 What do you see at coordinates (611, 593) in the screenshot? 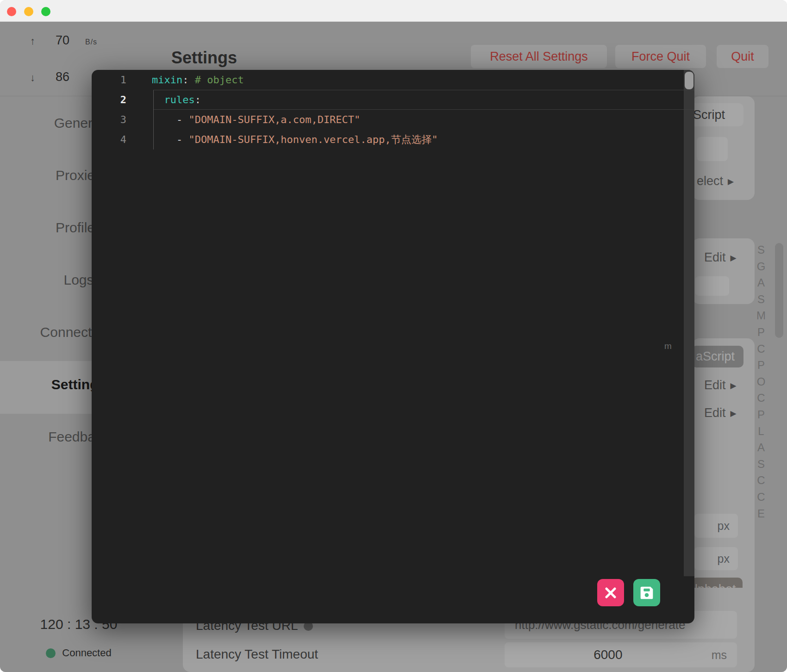
I see `close-icon` at bounding box center [611, 593].